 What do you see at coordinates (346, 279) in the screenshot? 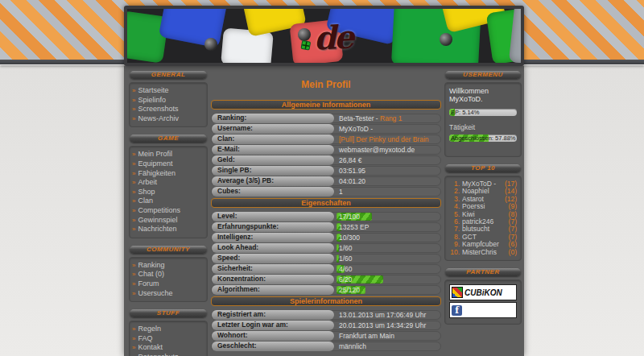
I see `row-value-text: 6/20` at bounding box center [346, 279].